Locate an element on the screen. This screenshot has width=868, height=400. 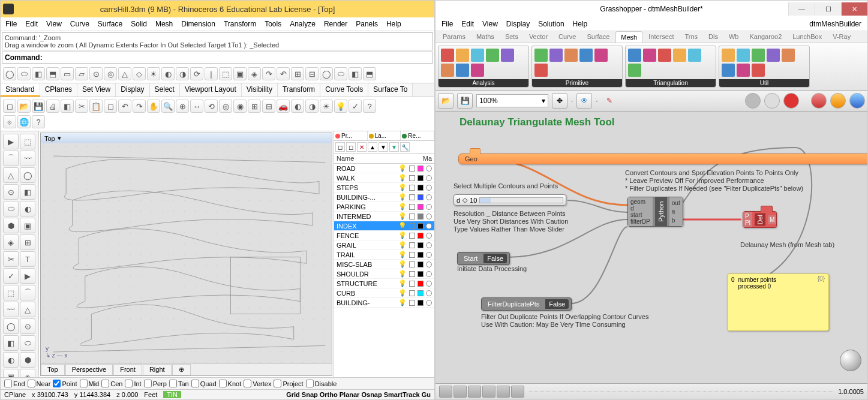
rhino-titlebar: carrsHill.3dm (9 MB) - Rhinoceros 6 Educ… is located at coordinates (217, 9).